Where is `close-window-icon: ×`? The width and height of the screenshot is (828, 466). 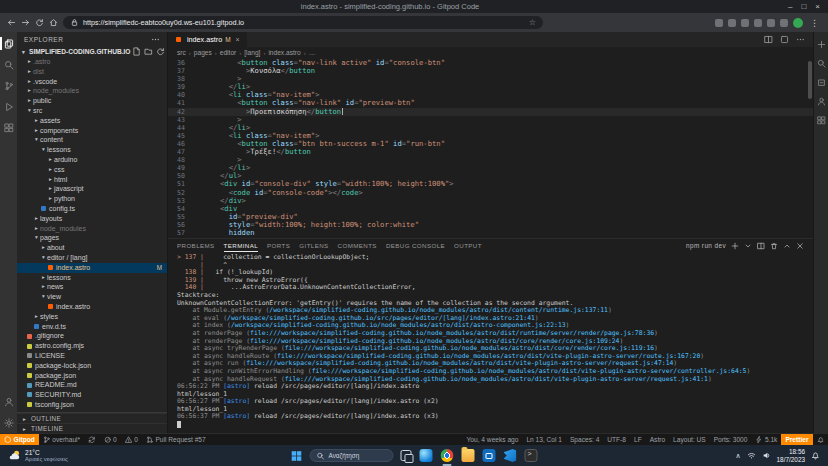
close-window-icon: × is located at coordinates (818, 6).